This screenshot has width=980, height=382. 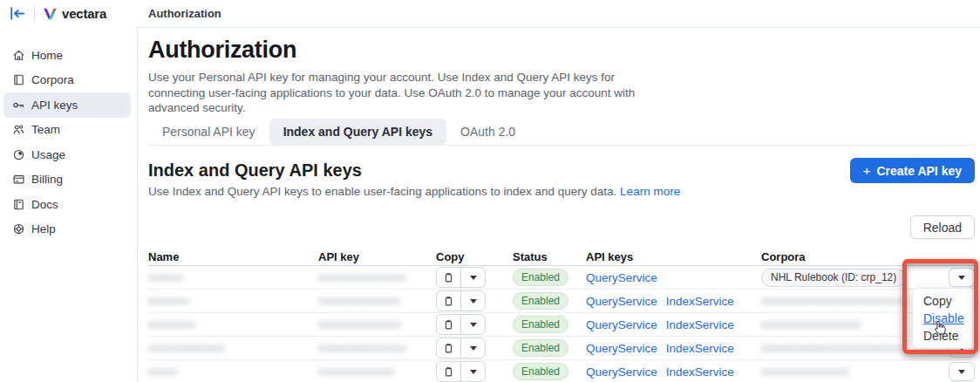 What do you see at coordinates (490, 14) in the screenshot?
I see `top-bar: vectara Authorization` at bounding box center [490, 14].